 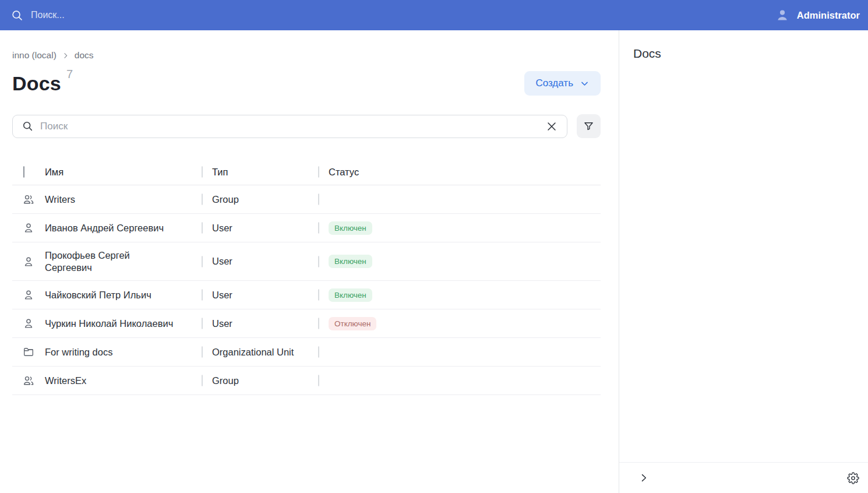 What do you see at coordinates (743, 478) in the screenshot?
I see `details-panel-footer` at bounding box center [743, 478].